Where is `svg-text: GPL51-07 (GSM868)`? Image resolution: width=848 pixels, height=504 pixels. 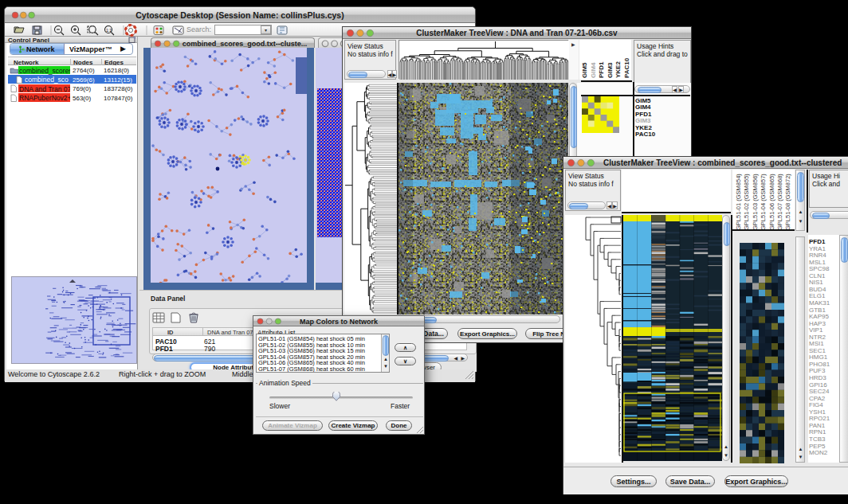
svg-text: GPL51-07 (GSM868) is located at coordinates (779, 202).